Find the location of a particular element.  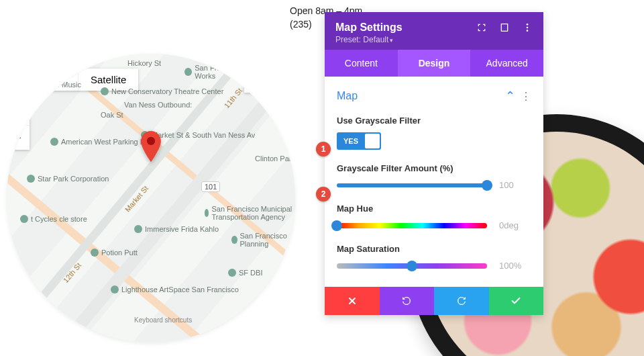

more-icon is located at coordinates (527, 28).